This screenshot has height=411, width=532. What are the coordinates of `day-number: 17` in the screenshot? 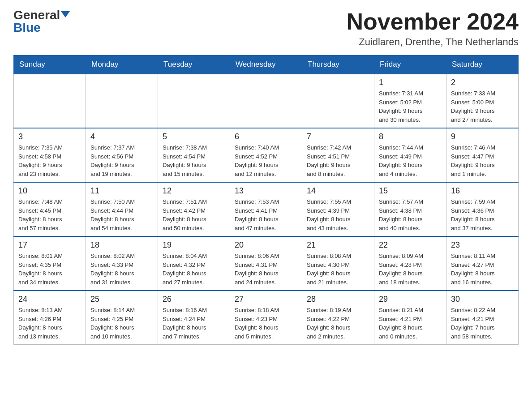 It's located at (50, 245).